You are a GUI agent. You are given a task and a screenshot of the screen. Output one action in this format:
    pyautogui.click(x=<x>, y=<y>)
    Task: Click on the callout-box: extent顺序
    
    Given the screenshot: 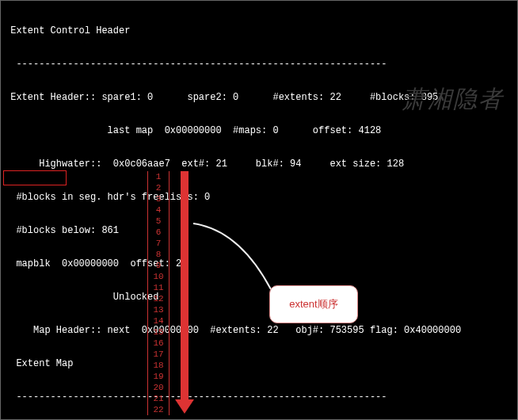 What is the action you would take?
    pyautogui.click(x=314, y=304)
    